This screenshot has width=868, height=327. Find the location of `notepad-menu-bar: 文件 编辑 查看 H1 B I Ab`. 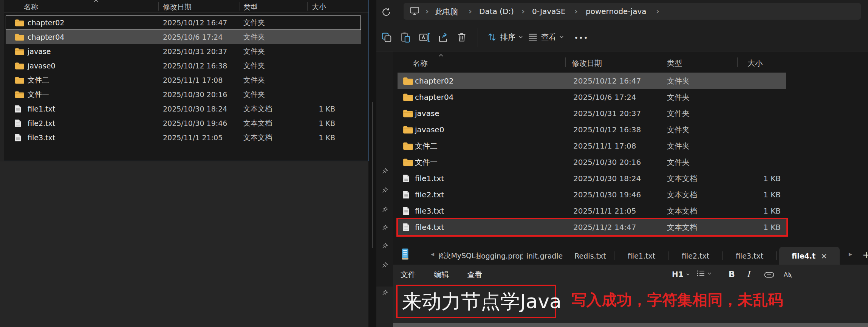

notepad-menu-bar: 文件 编辑 查看 H1 B I Ab is located at coordinates (630, 274).